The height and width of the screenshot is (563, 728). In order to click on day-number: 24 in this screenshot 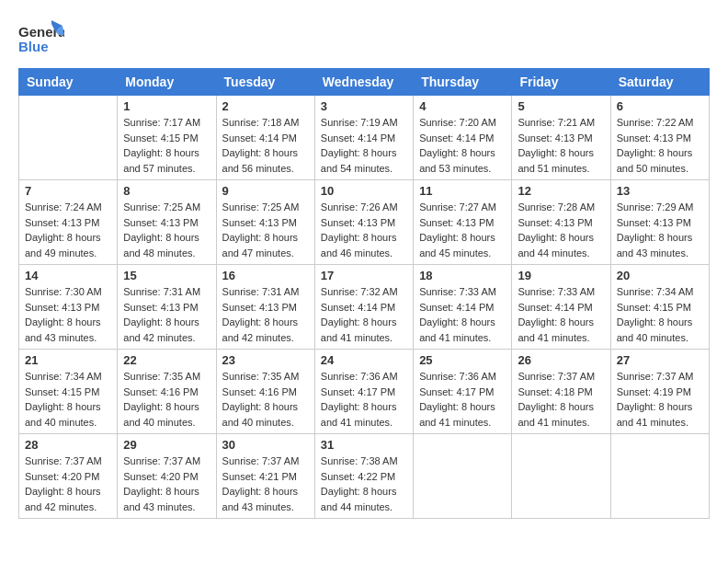, I will do `click(364, 361)`.